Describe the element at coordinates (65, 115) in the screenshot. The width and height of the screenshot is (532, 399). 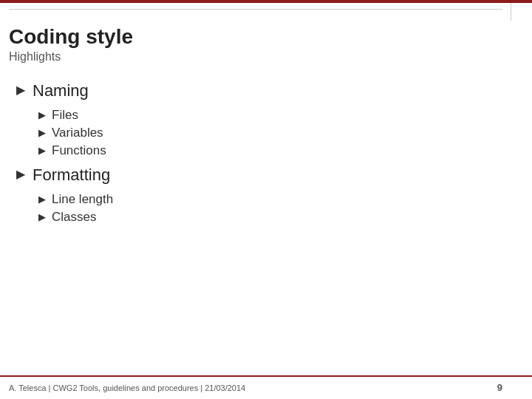
I see `files-label: Files` at that location.